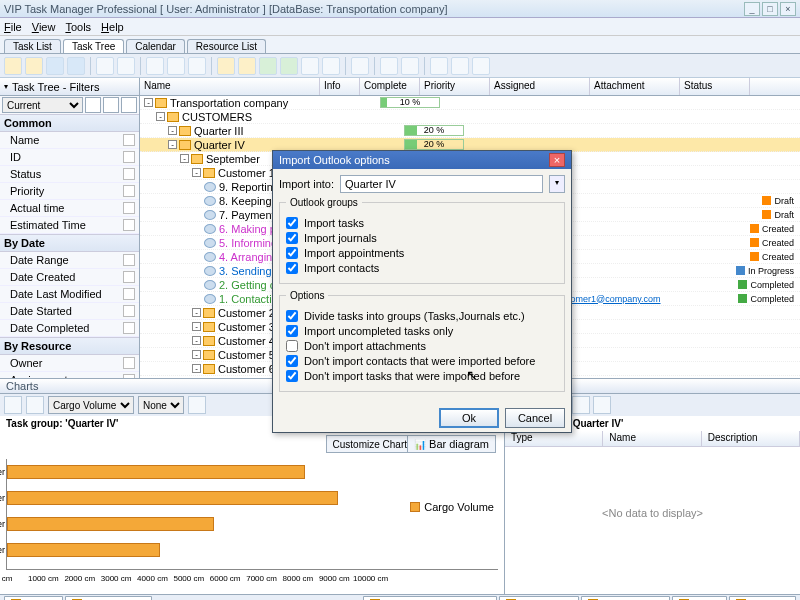  What do you see at coordinates (292, 331) in the screenshot?
I see `chk-uncompleted-only` at bounding box center [292, 331].